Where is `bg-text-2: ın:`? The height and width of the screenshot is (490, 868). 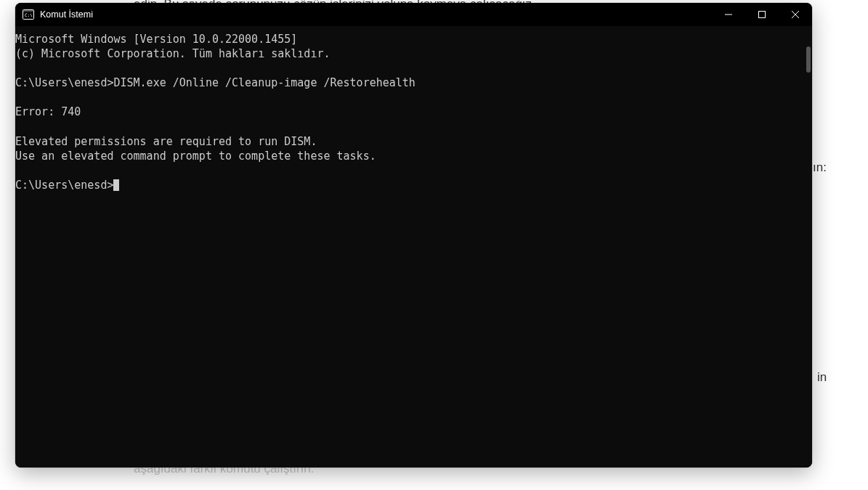 bg-text-2: ın: is located at coordinates (819, 168).